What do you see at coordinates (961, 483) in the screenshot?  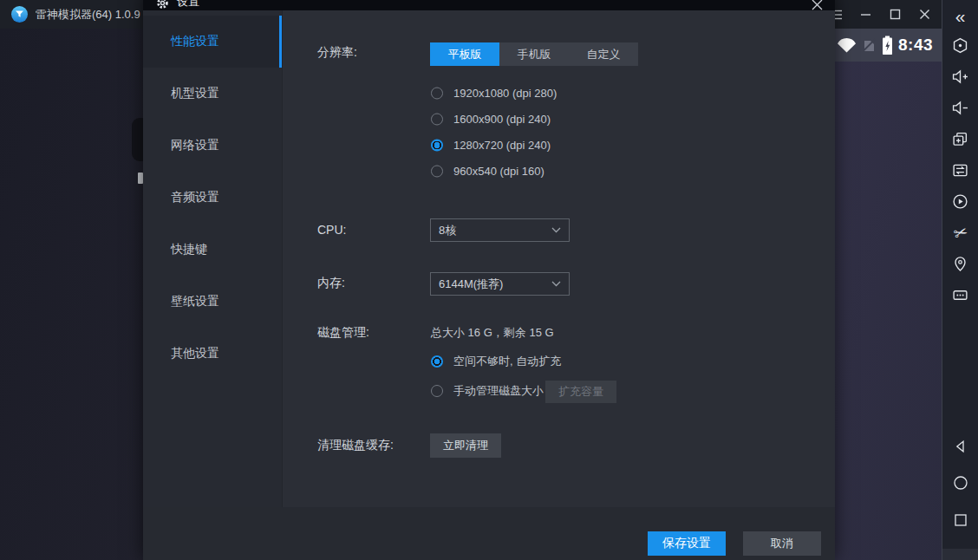 I see `android-home-button` at bounding box center [961, 483].